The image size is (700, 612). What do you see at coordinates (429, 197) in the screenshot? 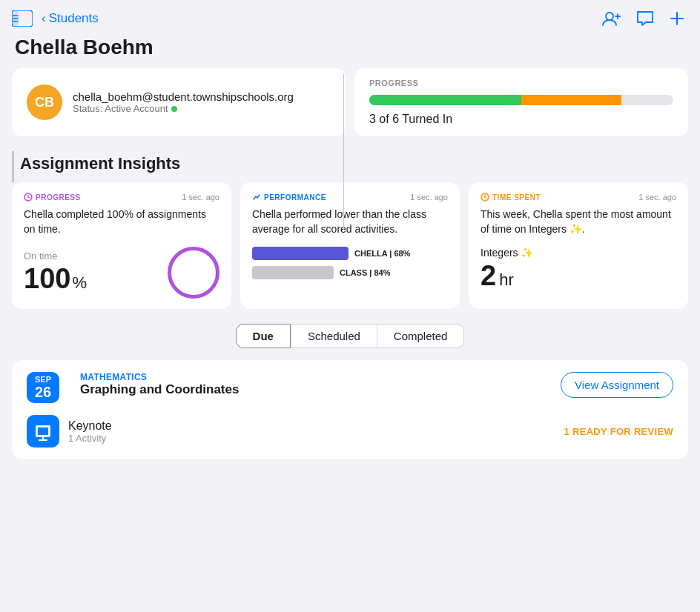
I see `insight-time-performance: 1 sec. ago` at bounding box center [429, 197].